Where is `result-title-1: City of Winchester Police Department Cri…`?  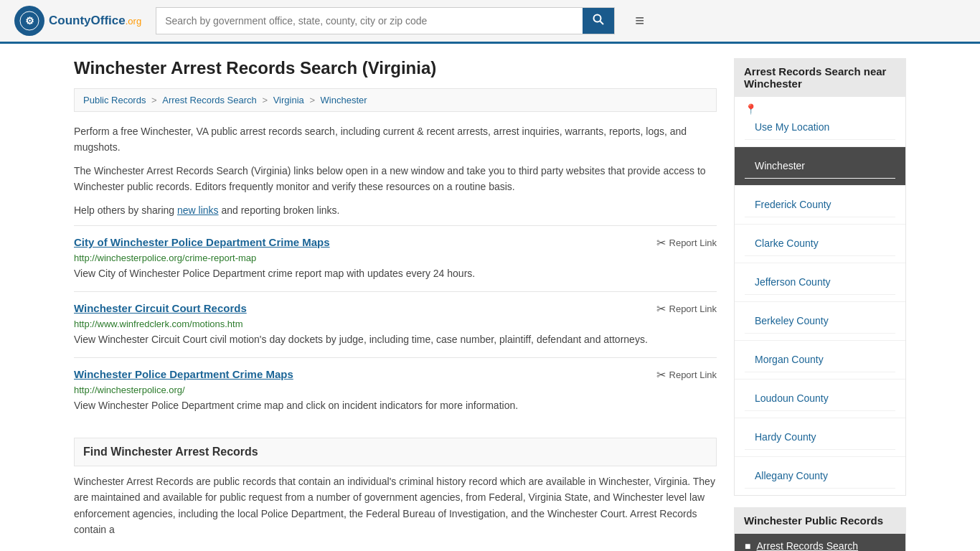 result-title-1: City of Winchester Police Department Cri… is located at coordinates (202, 242).